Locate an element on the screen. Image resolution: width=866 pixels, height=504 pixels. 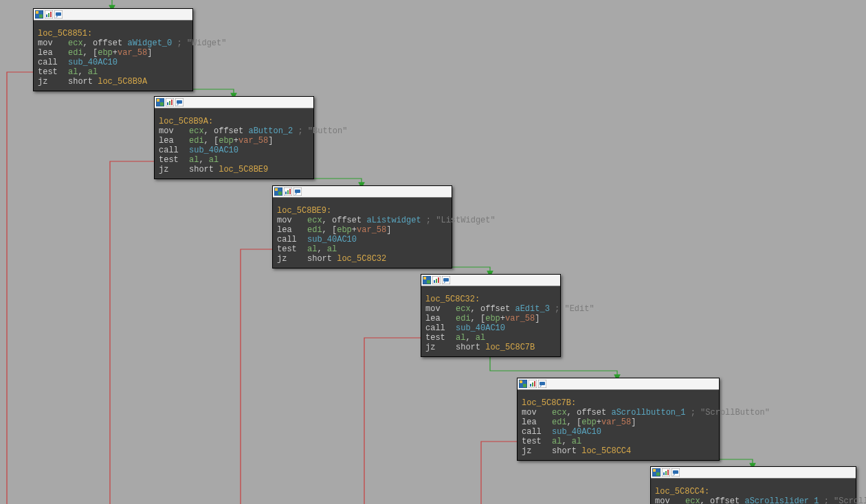
call-target: sub_40AC10 is located at coordinates (93, 62).